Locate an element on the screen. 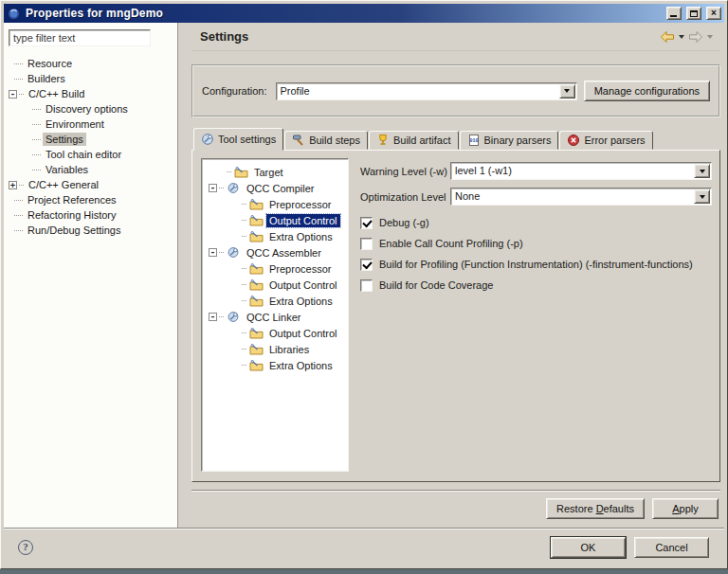 This screenshot has height=574, width=728. tab-build-artifact: Build artifact is located at coordinates (413, 140).